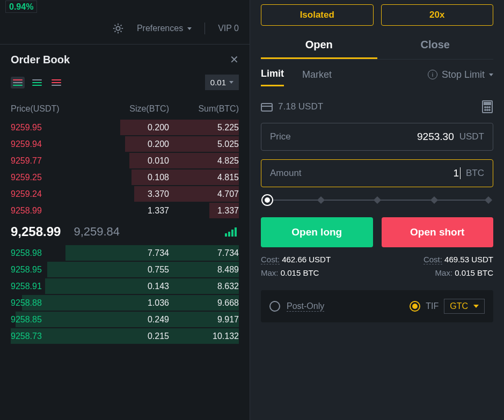 This screenshot has height=420, width=504. I want to click on ordertype-stop-label: Stop Limit, so click(463, 75).